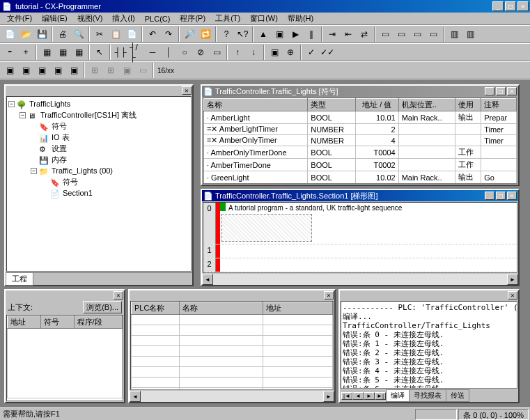 The width and height of the screenshot is (530, 420). Describe the element at coordinates (385, 34) in the screenshot. I see `rack1-button: ▭` at that location.